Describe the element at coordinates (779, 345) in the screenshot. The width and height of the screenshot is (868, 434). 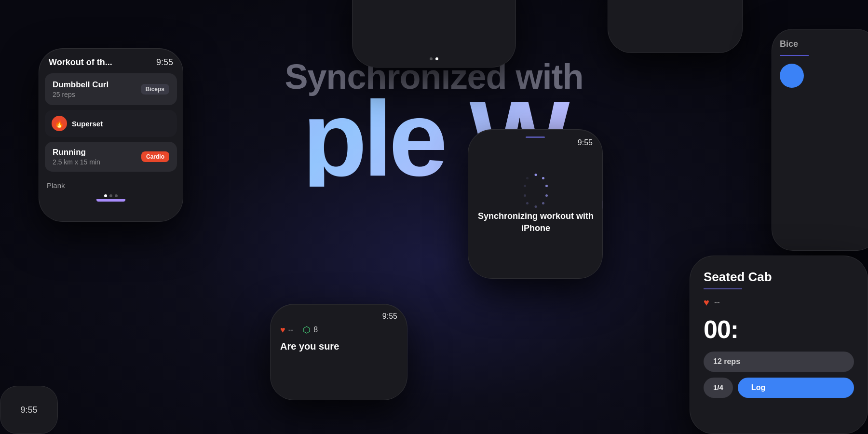
I see `watch-seated-calf: Seated Cab ♥ -- 00: 12 reps 1/4 Log` at that location.